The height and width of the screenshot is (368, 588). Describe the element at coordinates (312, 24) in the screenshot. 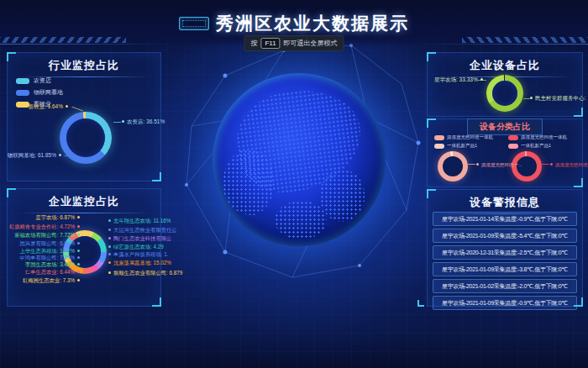

I see `page-title: 秀洲区农业大数据展示` at that location.